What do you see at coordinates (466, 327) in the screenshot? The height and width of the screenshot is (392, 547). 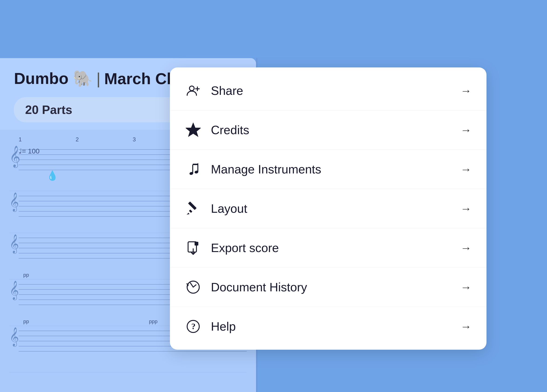 I see `help-arrow: →` at bounding box center [466, 327].